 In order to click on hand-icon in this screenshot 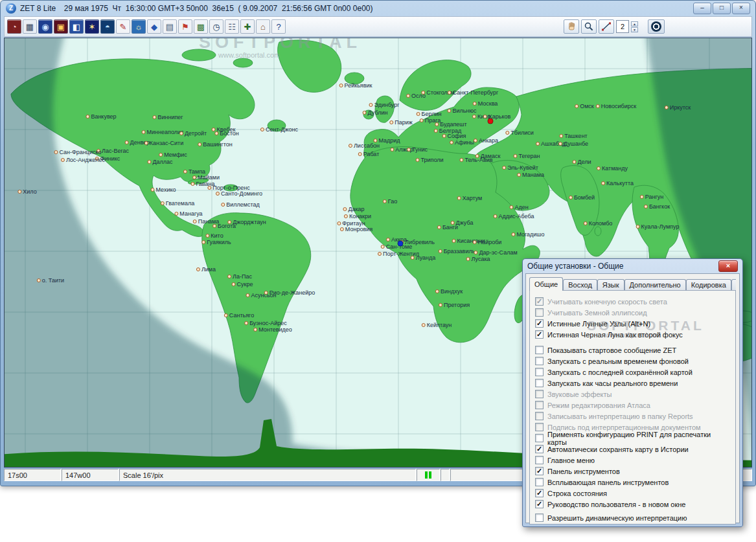, I will do `click(571, 27)`.